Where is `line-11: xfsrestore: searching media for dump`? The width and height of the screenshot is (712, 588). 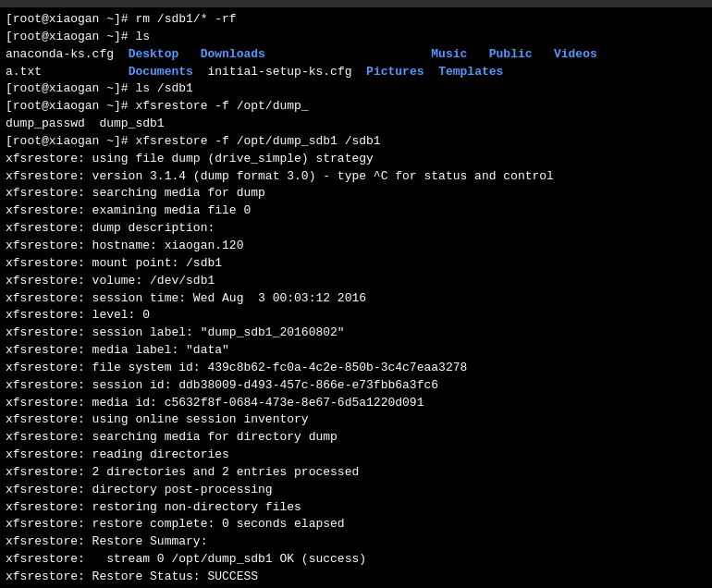 line-11: xfsrestore: searching media for dump is located at coordinates (356, 194).